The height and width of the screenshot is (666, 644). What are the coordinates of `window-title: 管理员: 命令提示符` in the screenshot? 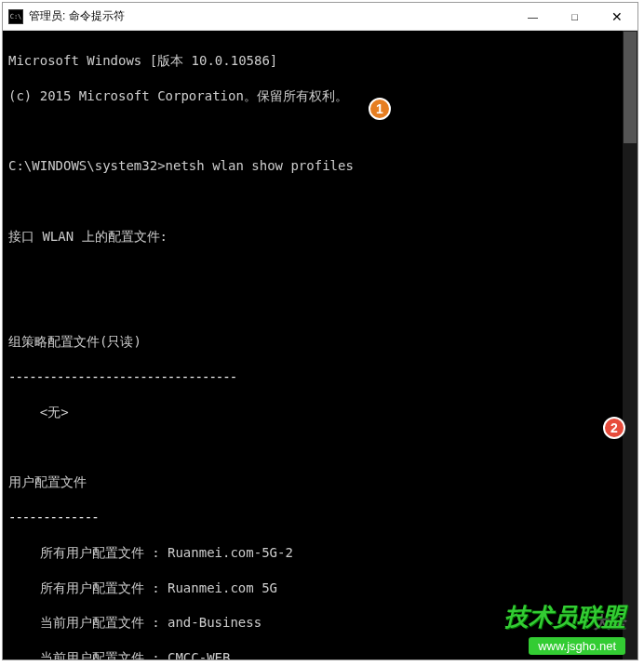 It's located at (270, 17).